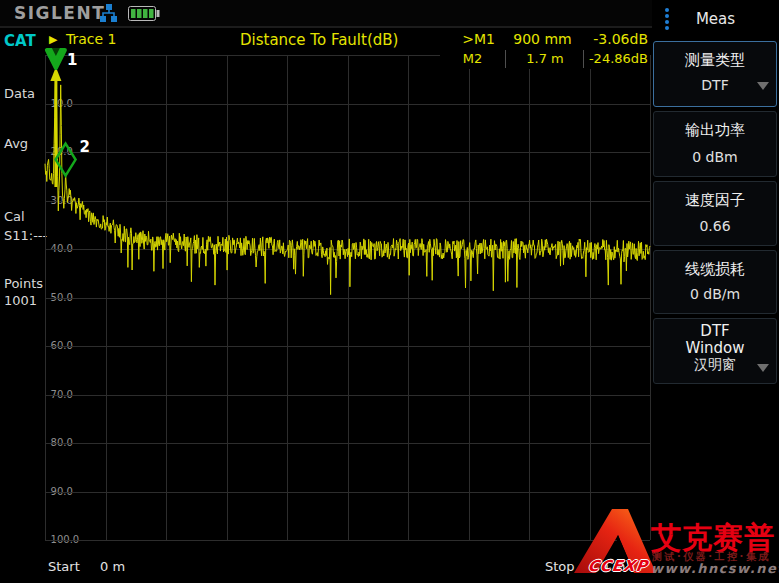 The height and width of the screenshot is (583, 779). Describe the element at coordinates (542, 39) in the screenshot. I see `marker1-distance: 900 mm` at that location.